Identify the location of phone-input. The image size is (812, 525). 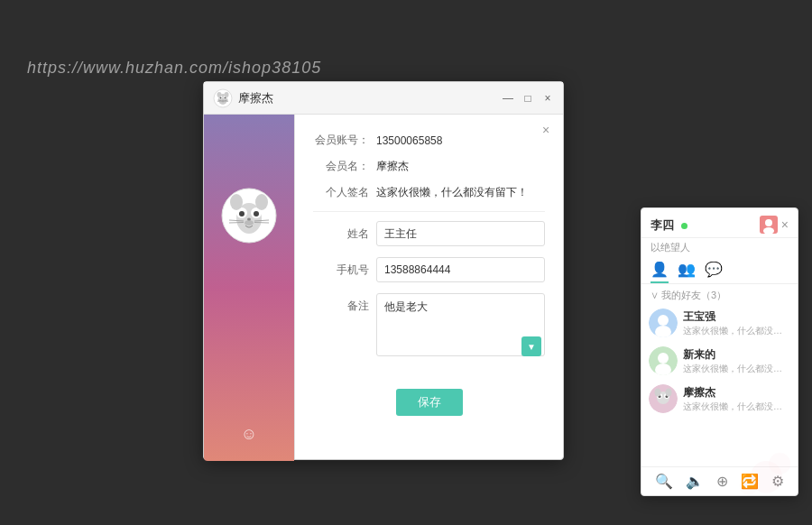
(460, 270).